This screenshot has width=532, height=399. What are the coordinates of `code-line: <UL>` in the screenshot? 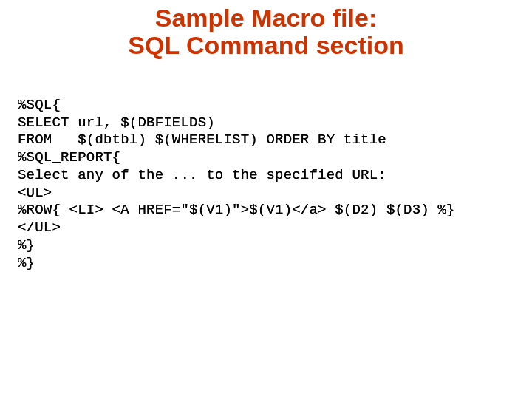 It's located at (35, 193).